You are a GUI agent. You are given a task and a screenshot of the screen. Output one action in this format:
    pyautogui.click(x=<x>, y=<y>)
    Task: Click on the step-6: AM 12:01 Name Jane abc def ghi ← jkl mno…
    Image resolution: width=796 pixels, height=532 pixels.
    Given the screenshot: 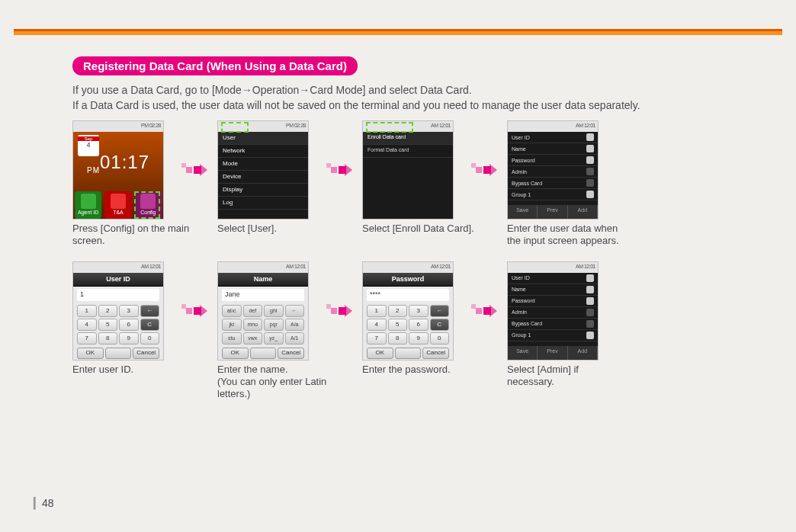 What is the action you would take?
    pyautogui.click(x=267, y=331)
    